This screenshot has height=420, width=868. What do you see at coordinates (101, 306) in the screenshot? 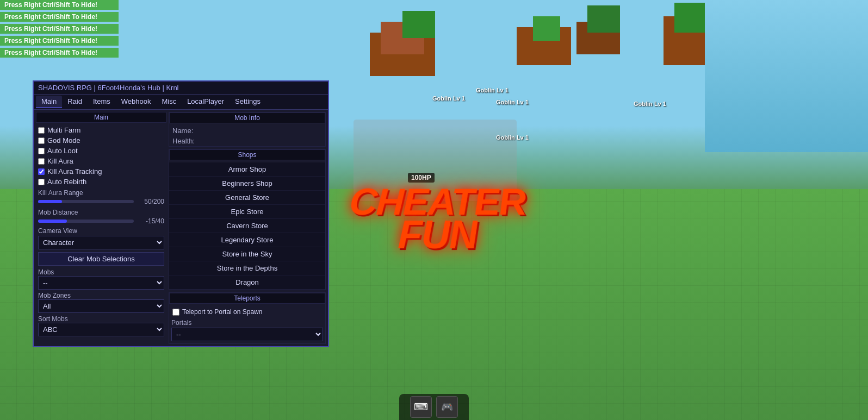
I see `mob-zones-select: All` at bounding box center [101, 306].